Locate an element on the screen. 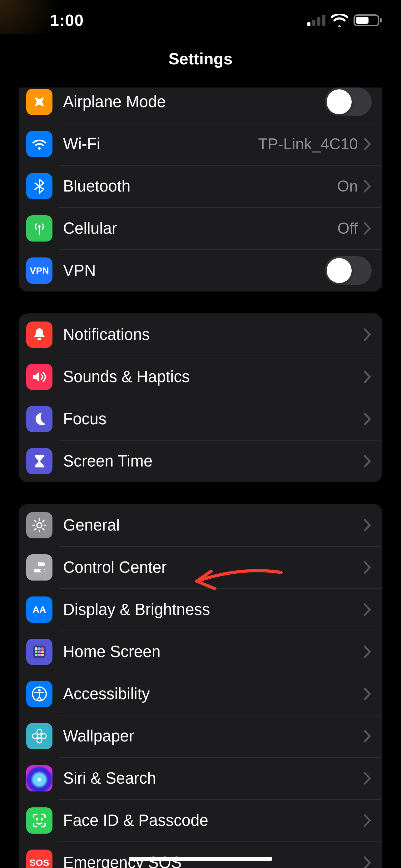 The width and height of the screenshot is (401, 868). row-value: Off is located at coordinates (347, 228).